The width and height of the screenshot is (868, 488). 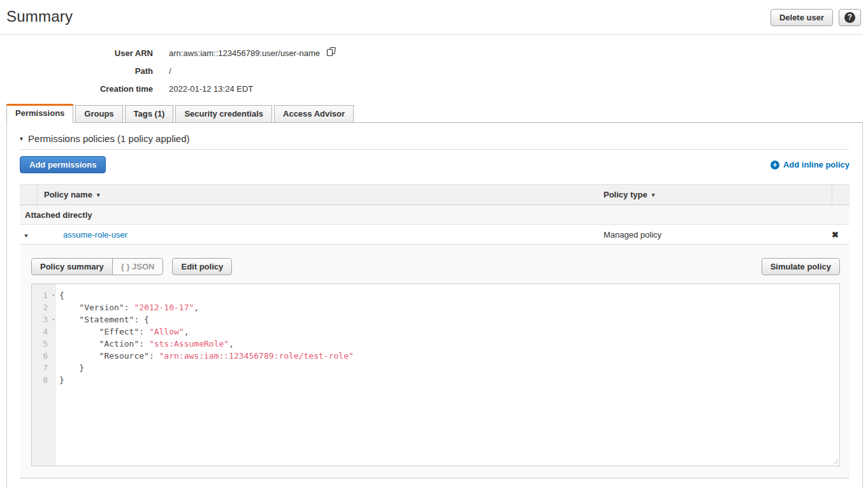 What do you see at coordinates (131, 266) in the screenshot?
I see `policy-view-buttons: Policy summary { } JSON Edit policy` at bounding box center [131, 266].